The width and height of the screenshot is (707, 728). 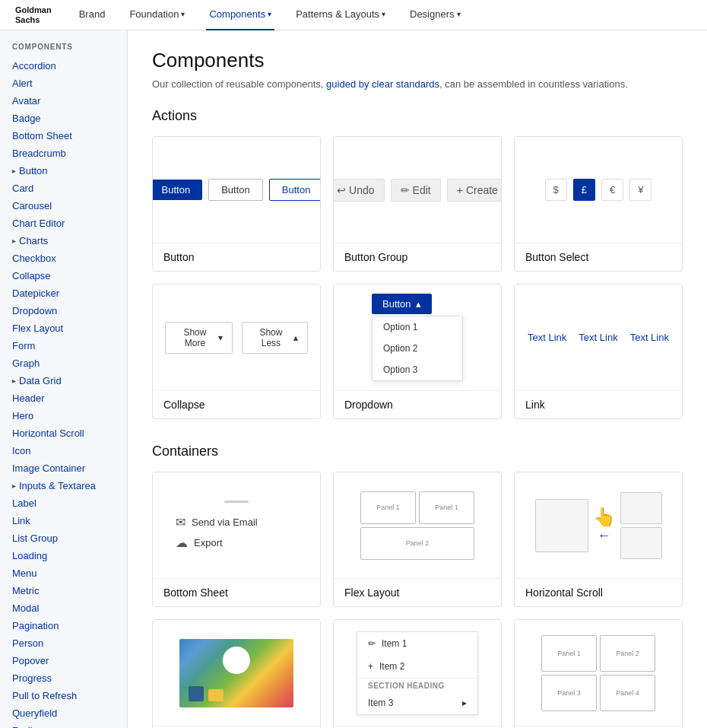 I want to click on nav-components: Components ▾, so click(x=240, y=15).